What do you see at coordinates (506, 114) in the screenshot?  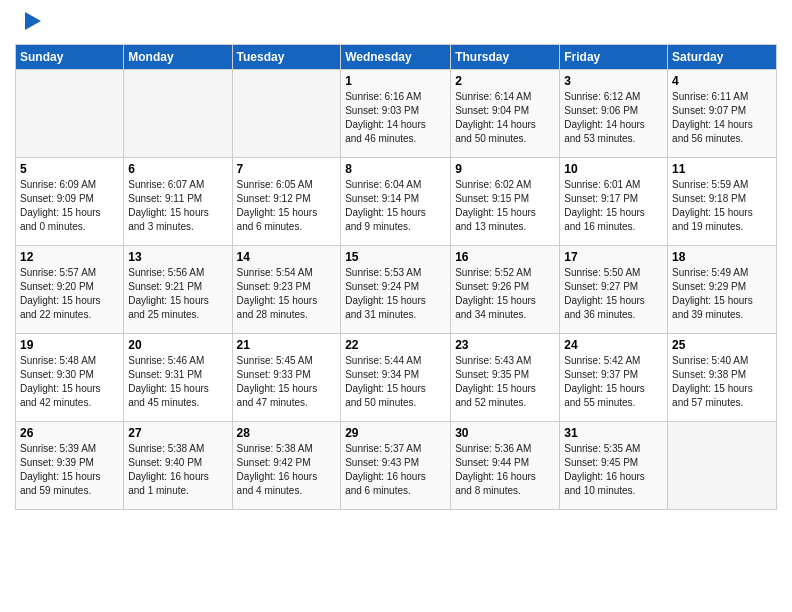 I see `calendar-cell: 2Sunrise: 6:14 AMSunset: 9:04 PMDaylight…` at bounding box center [506, 114].